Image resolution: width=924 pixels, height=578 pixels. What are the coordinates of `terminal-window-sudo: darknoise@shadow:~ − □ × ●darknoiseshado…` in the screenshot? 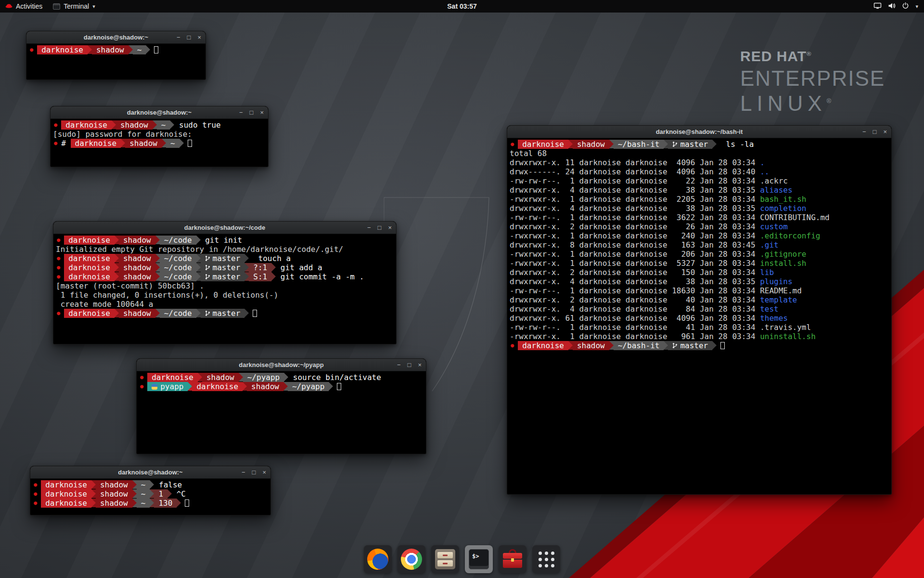 It's located at (159, 137).